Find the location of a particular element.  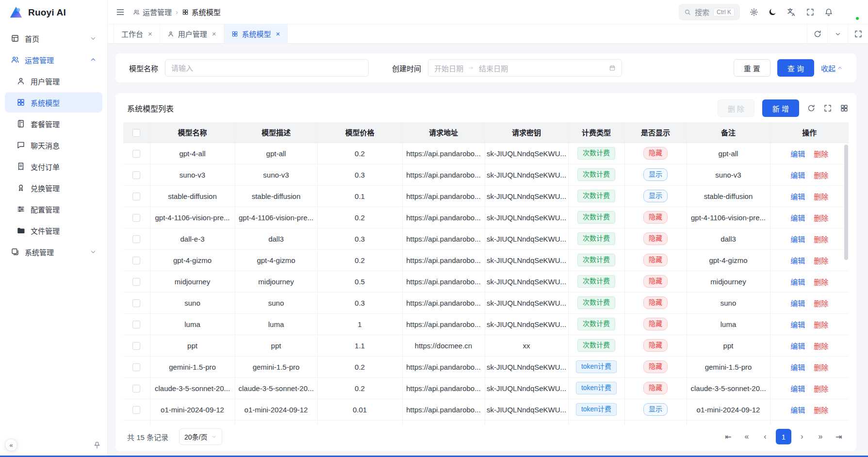

sidebar-item-exchange-management: 兑换管理 is located at coordinates (53, 188).